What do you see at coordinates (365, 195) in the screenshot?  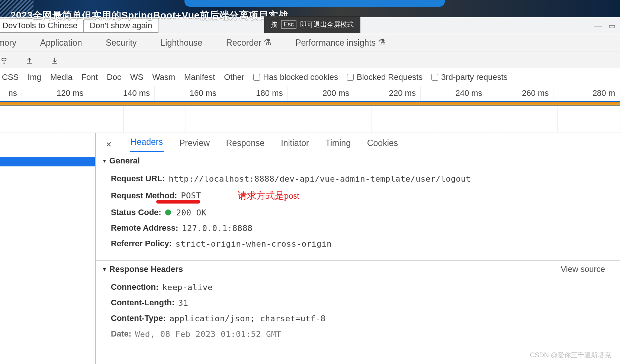 I see `request-method-row: Request Method: POST 请求方式是post` at bounding box center [365, 195].